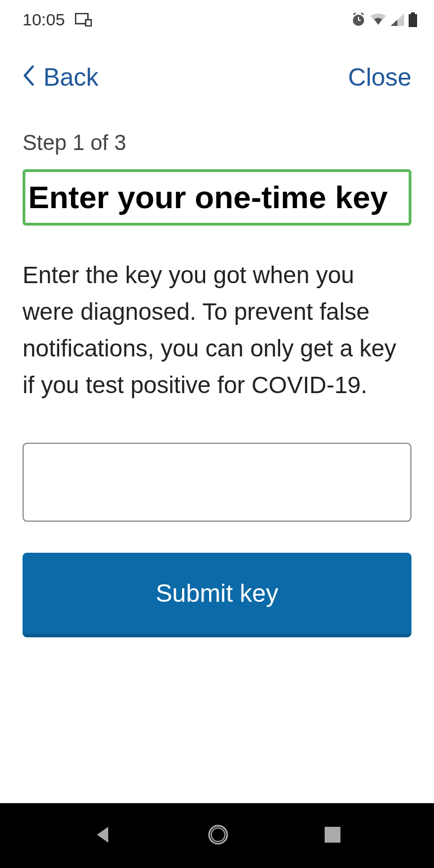 This screenshot has height=868, width=434. I want to click on android-back-icon, so click(103, 836).